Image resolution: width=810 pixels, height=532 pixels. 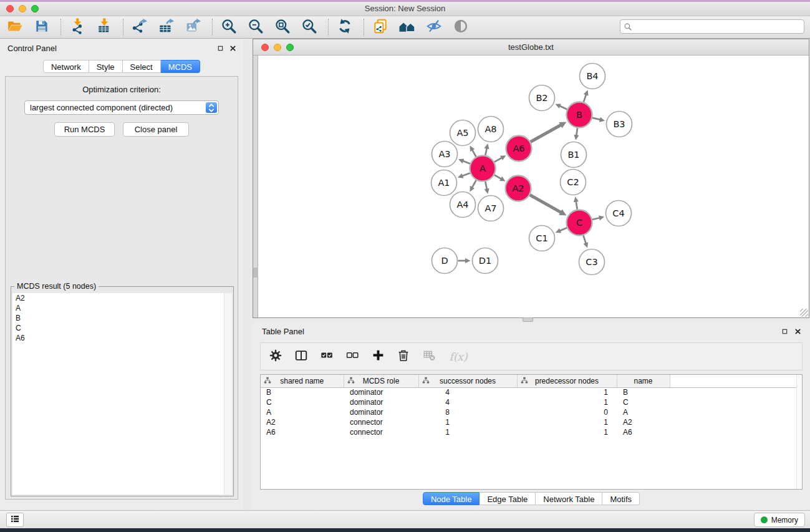 I want to click on graph-node-B4: B4, so click(x=592, y=76).